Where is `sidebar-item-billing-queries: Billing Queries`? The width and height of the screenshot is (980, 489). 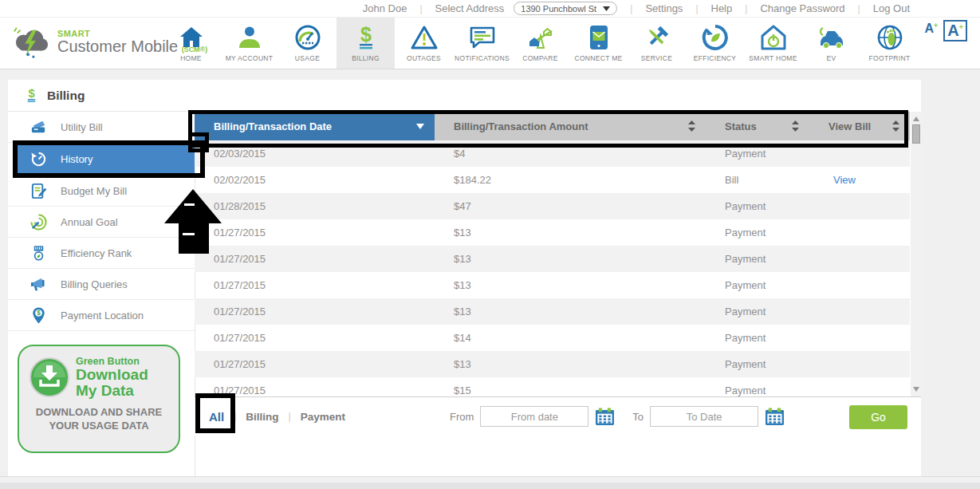
sidebar-item-billing-queries: Billing Queries is located at coordinates (101, 284).